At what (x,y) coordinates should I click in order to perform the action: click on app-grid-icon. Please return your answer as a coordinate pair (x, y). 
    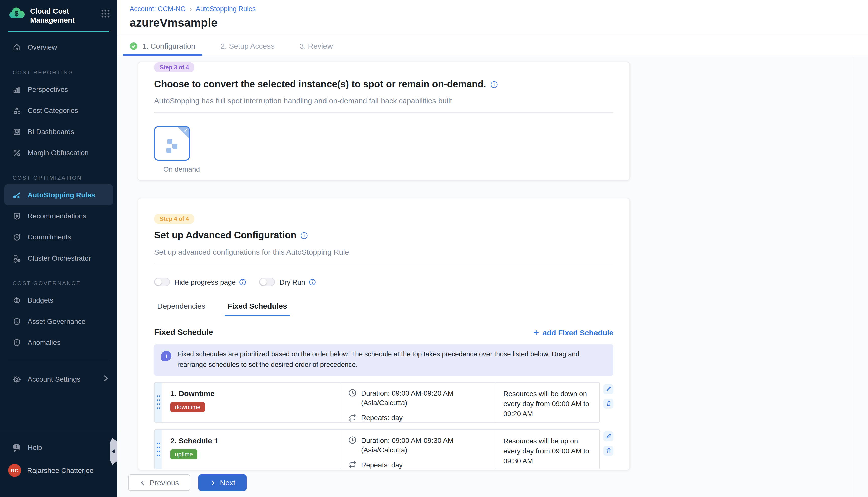
    Looking at the image, I should click on (106, 14).